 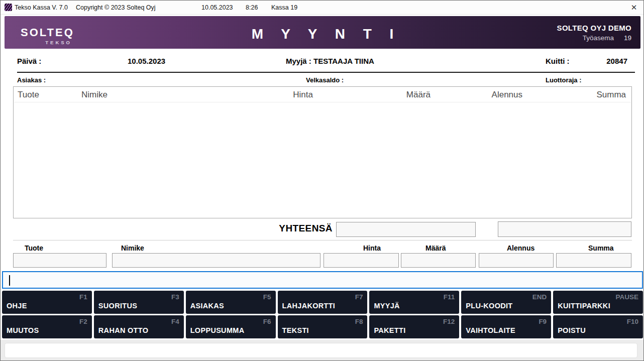 I want to click on button-paketti: PAKETTI F12, so click(x=414, y=327).